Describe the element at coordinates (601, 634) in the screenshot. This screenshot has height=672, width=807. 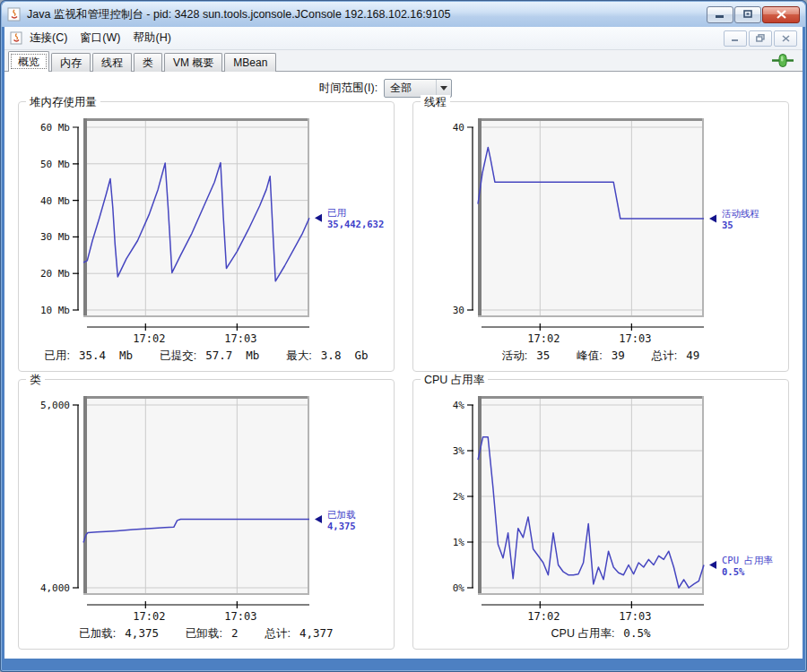
I see `stat-pair: CPU 占用率:0.5%` at that location.